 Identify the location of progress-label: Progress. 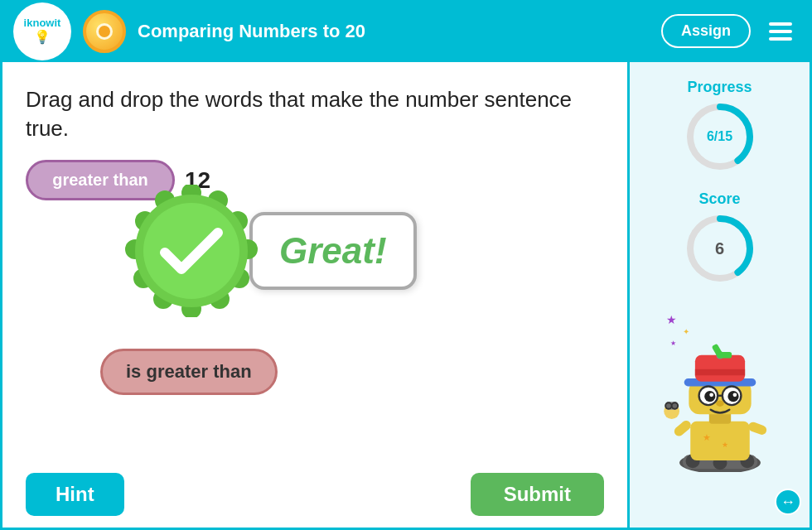
(720, 88).